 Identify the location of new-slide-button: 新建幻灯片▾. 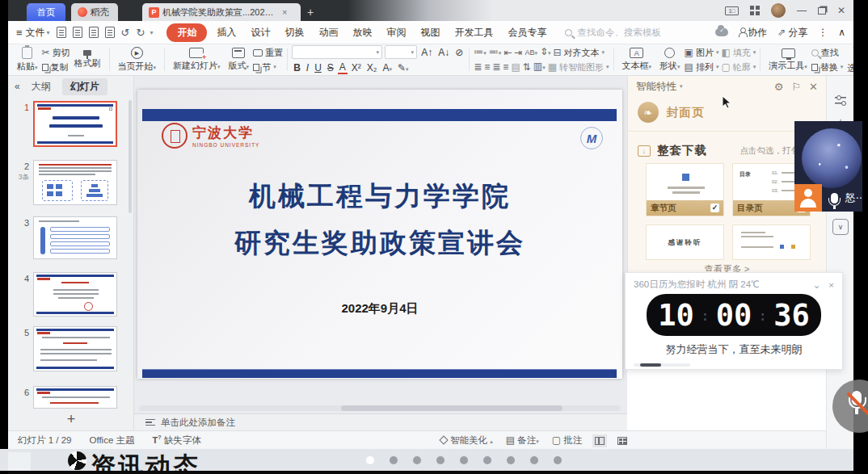
(197, 60).